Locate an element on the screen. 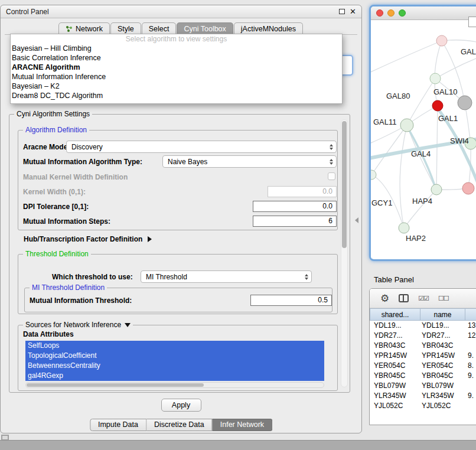 Image resolution: width=476 pixels, height=450 pixels. manual-kernel-width-label: Manual Kernel Width Definition is located at coordinates (76, 177).